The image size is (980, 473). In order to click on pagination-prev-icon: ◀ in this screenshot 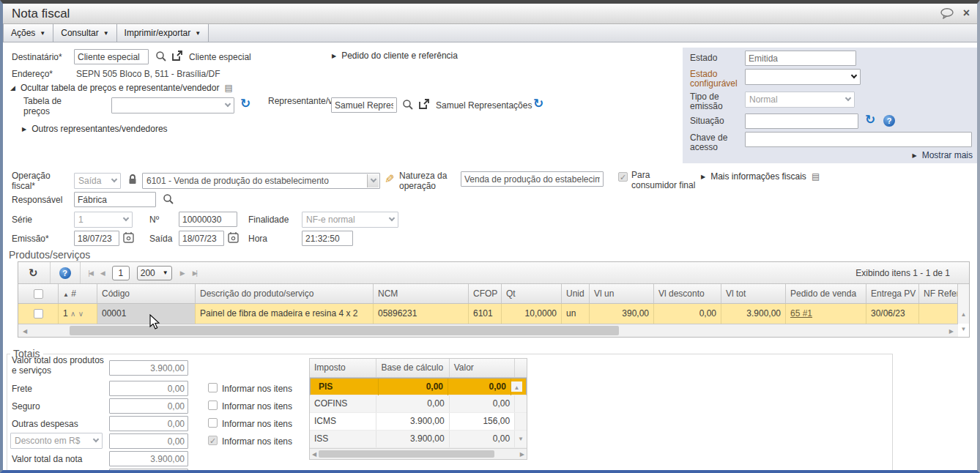, I will do `click(103, 273)`.